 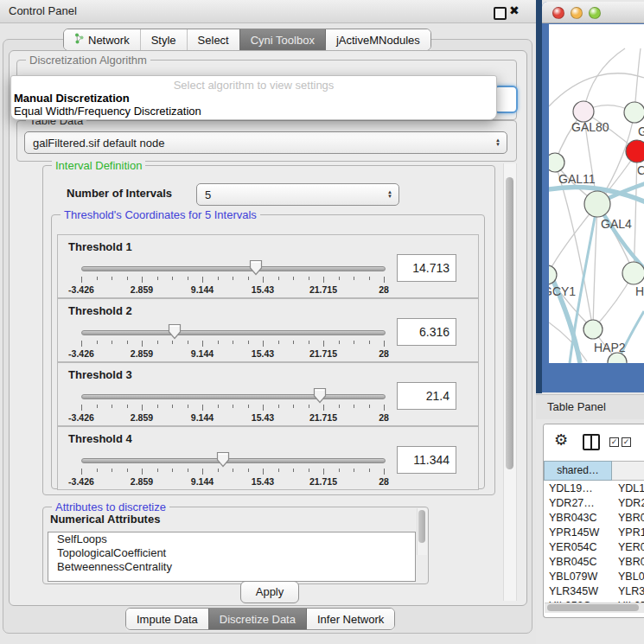 What do you see at coordinates (577, 470) in the screenshot?
I see `column-header-shared-name: shared…` at bounding box center [577, 470].